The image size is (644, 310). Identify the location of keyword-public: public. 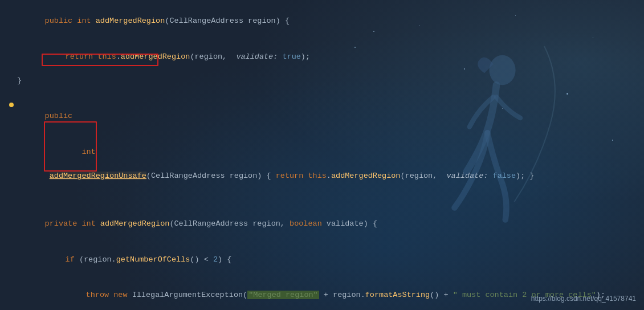
(59, 21).